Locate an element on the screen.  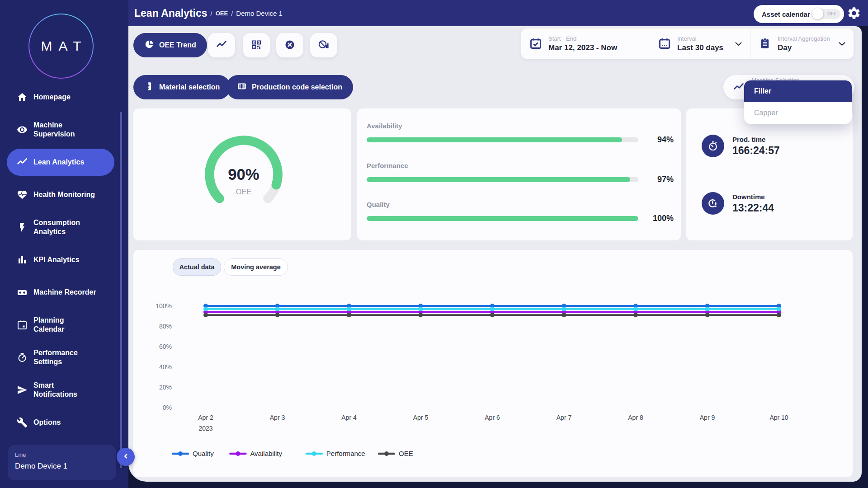
tab-actual-data: Actual data is located at coordinates (197, 267).